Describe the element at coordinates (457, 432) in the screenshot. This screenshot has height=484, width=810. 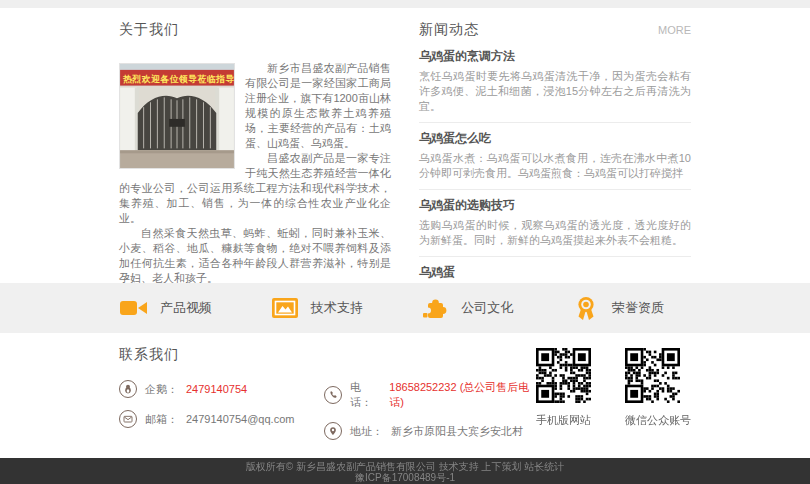
I see `address-value: 新乡市原阳县大宾乡安北村` at that location.